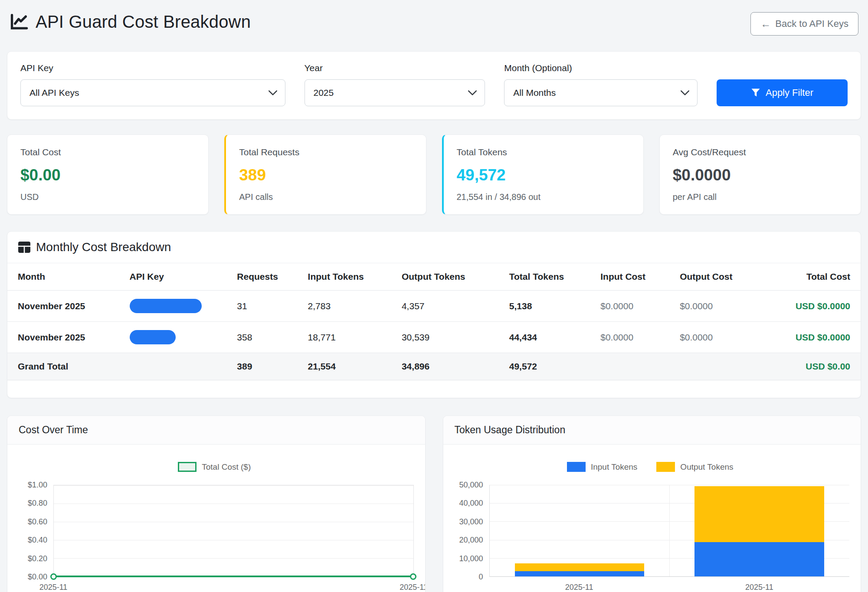 The image size is (868, 592). I want to click on table-row: November 2025 31 2,783 4,357 5,138 $0.00…, so click(434, 306).